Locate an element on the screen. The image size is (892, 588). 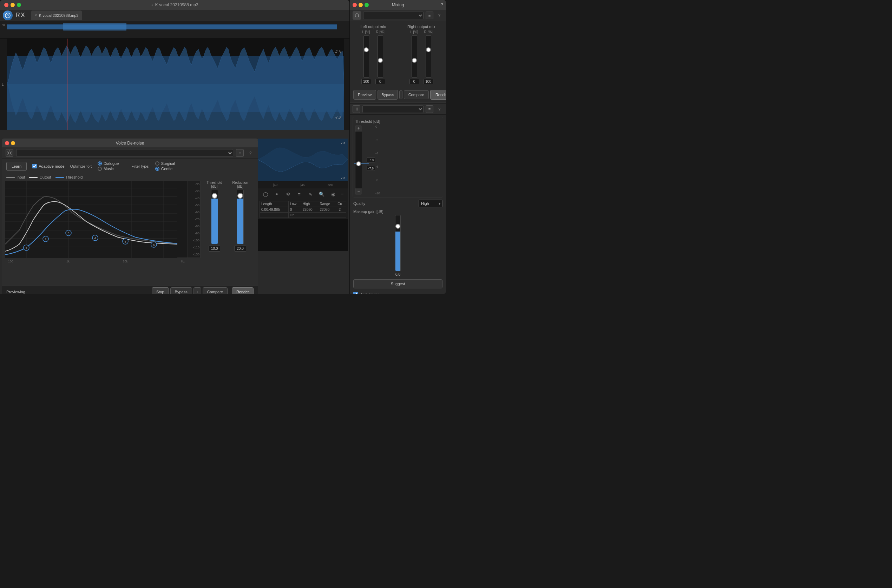
dialogue-radio is located at coordinates (100, 164).